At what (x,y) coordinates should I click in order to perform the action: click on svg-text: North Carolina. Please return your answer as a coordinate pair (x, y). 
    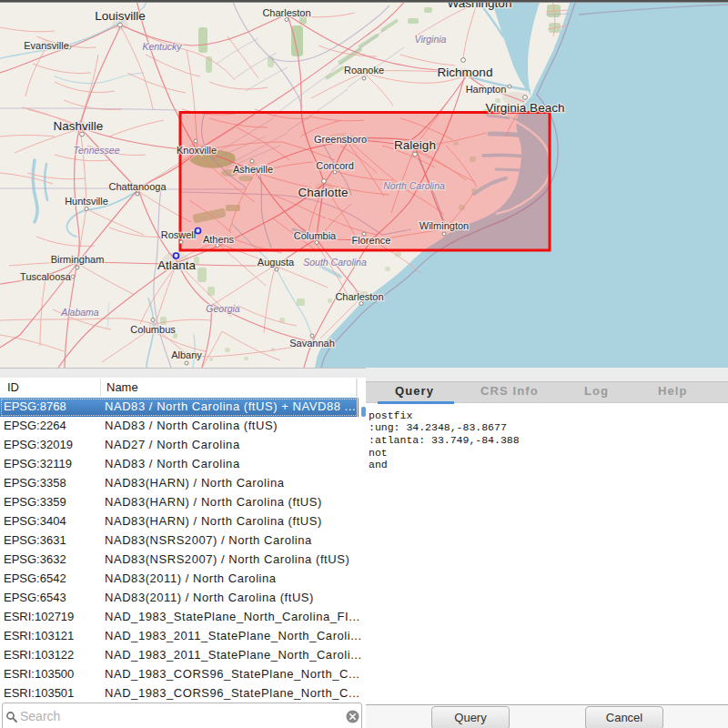
    Looking at the image, I should click on (414, 186).